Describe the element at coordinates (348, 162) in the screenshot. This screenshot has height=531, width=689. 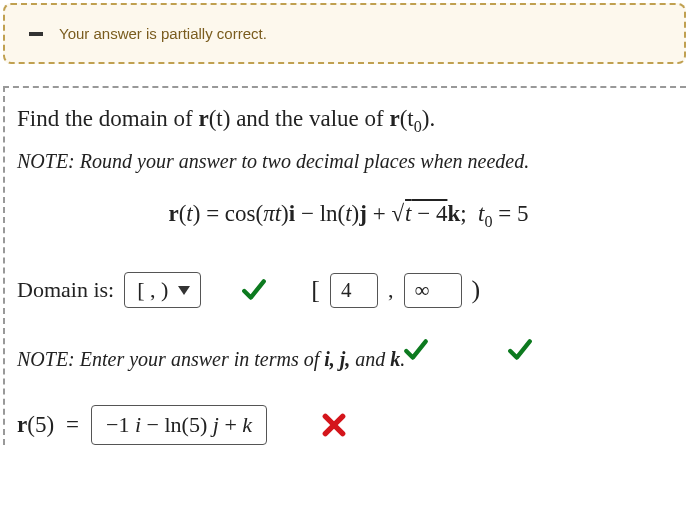
I see `rounding-note: NOTE: Round your answer to two decimal p…` at that location.